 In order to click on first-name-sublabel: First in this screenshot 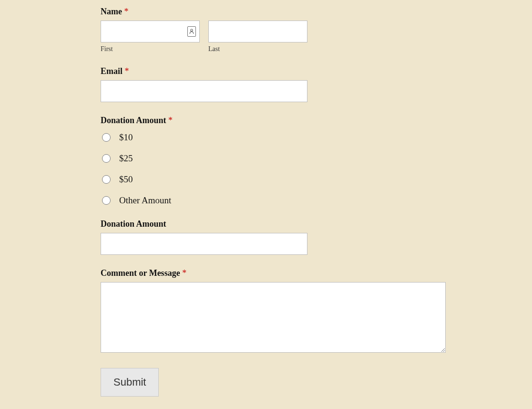, I will do `click(150, 49)`.